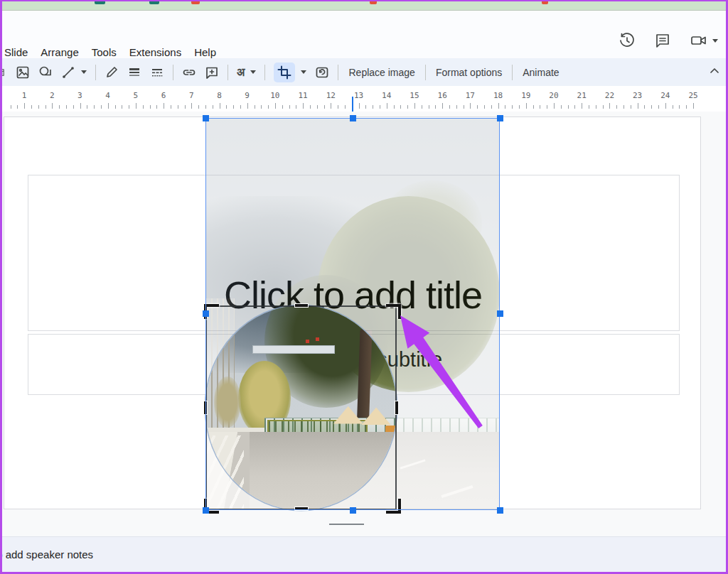 Image resolution: width=728 pixels, height=574 pixels. Describe the element at coordinates (500, 118) in the screenshot. I see `selection-handle-top-right` at that location.